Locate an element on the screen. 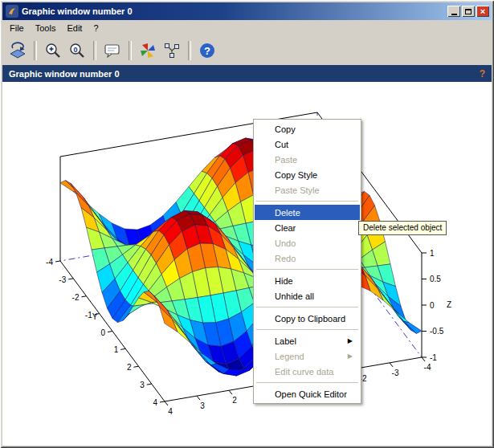 Image resolution: width=494 pixels, height=448 pixels. demos-button is located at coordinates (148, 51).